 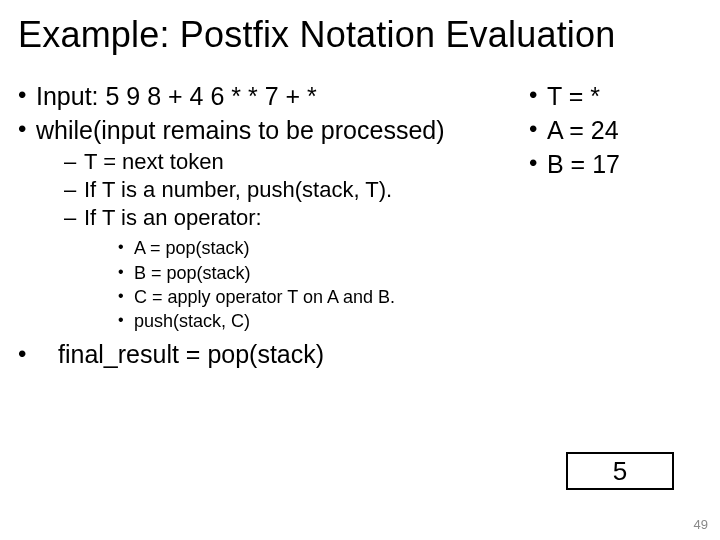 I want to click on list-item: A = pop(stack), so click(x=318, y=248).